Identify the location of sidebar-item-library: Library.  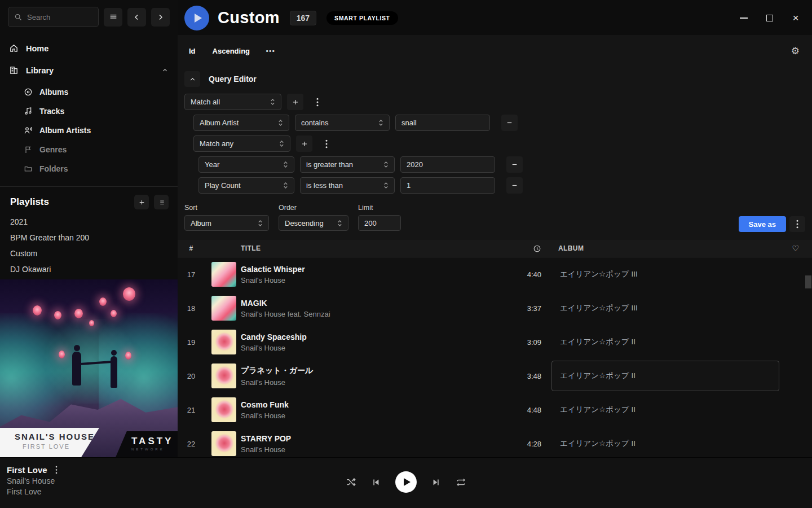
(89, 70).